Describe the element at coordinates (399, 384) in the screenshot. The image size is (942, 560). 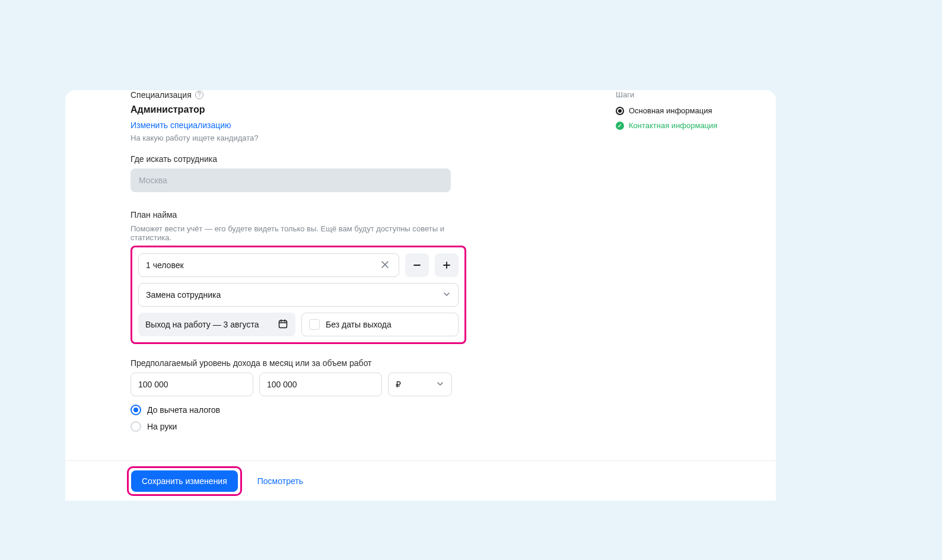
I see `currency-value: ₽` at that location.